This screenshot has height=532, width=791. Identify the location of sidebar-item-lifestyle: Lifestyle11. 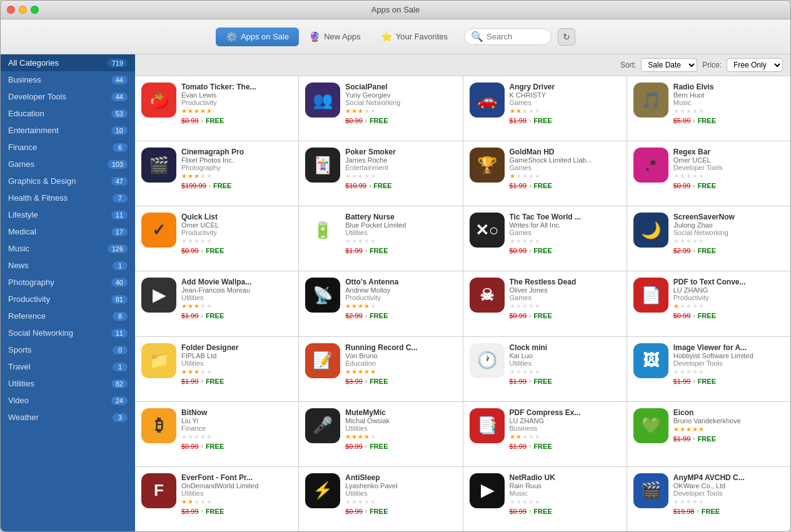
(68, 215).